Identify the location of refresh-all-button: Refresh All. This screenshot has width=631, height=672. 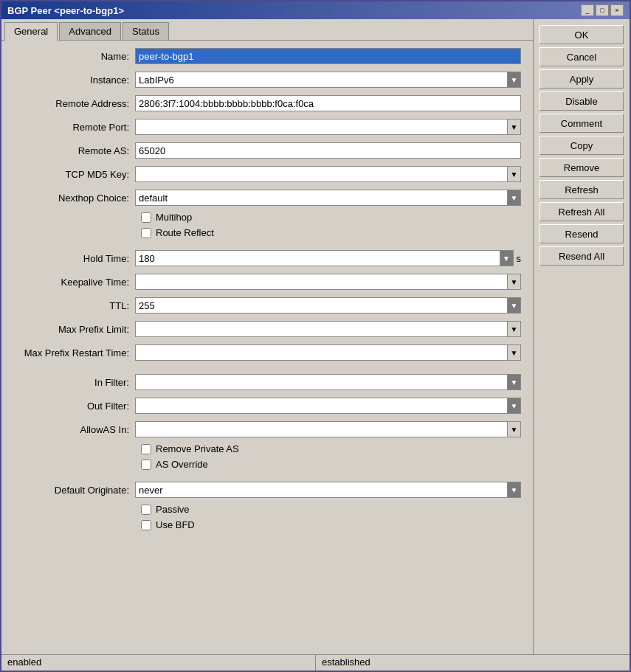
(582, 212).